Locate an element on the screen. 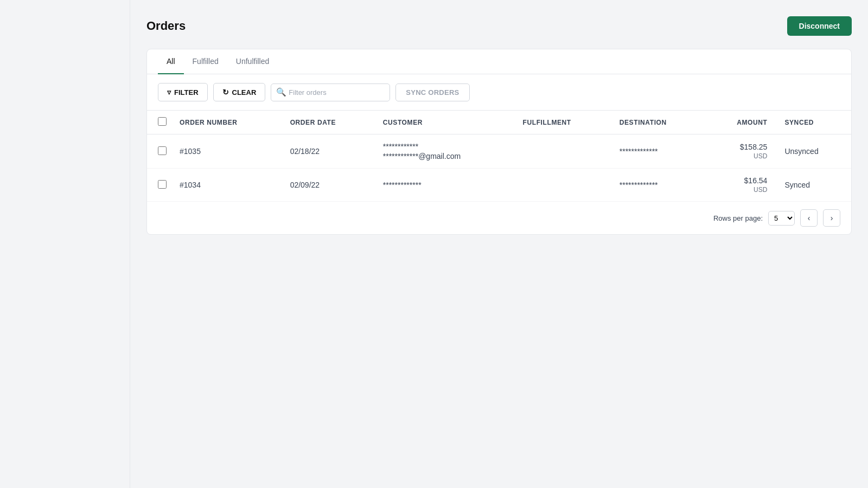  order-number-cell: #1034 is located at coordinates (226, 185).